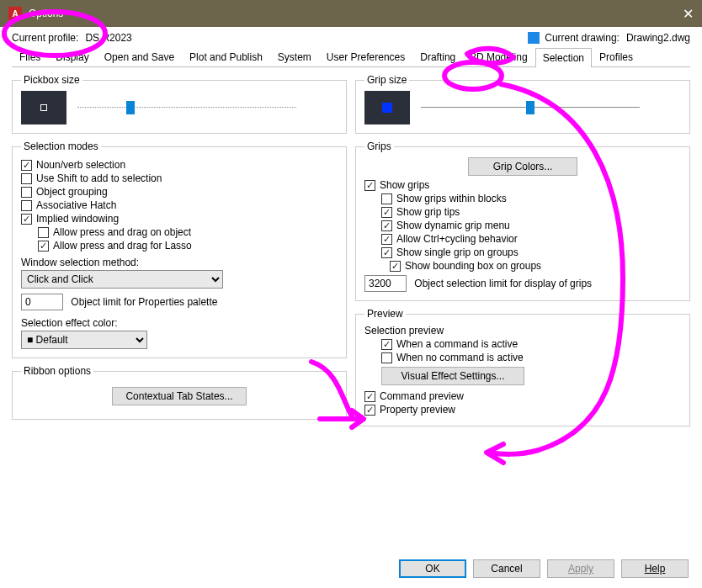  What do you see at coordinates (544, 569) in the screenshot?
I see `footer-buttons: OK Cancel Apply Help` at bounding box center [544, 569].